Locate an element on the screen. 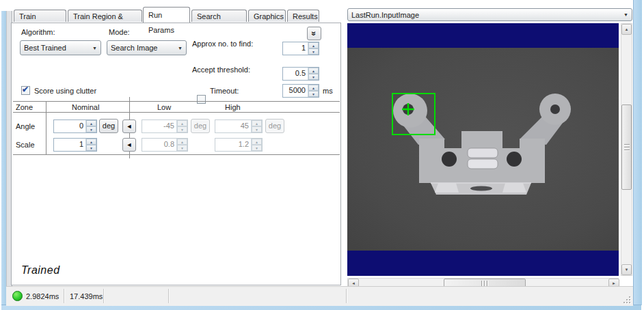 The image size is (644, 310). tab-label: Run Params is located at coordinates (161, 23).